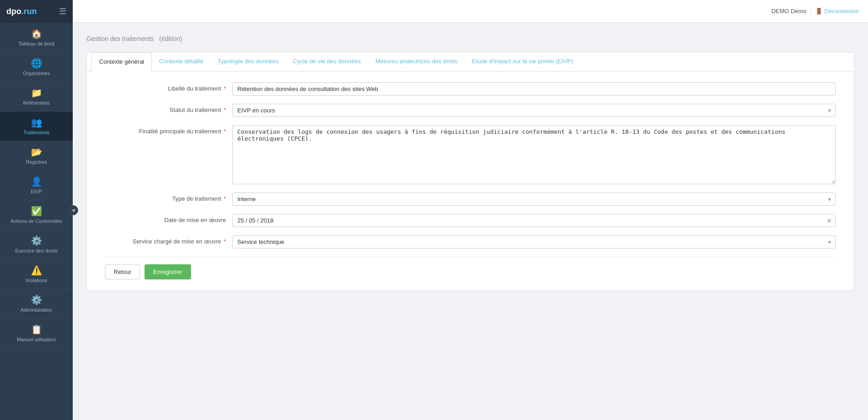  What do you see at coordinates (36, 339) in the screenshot?
I see `sidebar-item-label: Manuel utilisateur` at bounding box center [36, 339].